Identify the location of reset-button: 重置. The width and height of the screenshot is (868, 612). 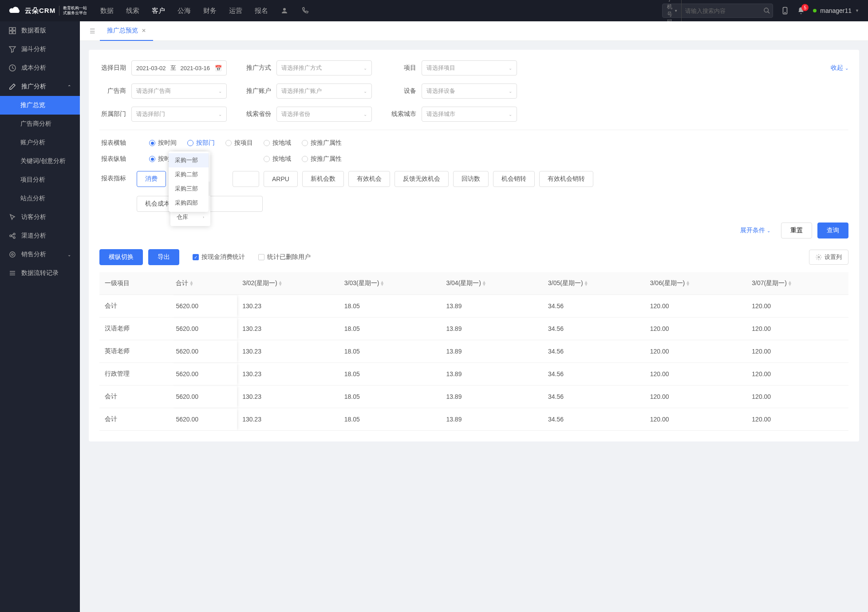
(797, 230).